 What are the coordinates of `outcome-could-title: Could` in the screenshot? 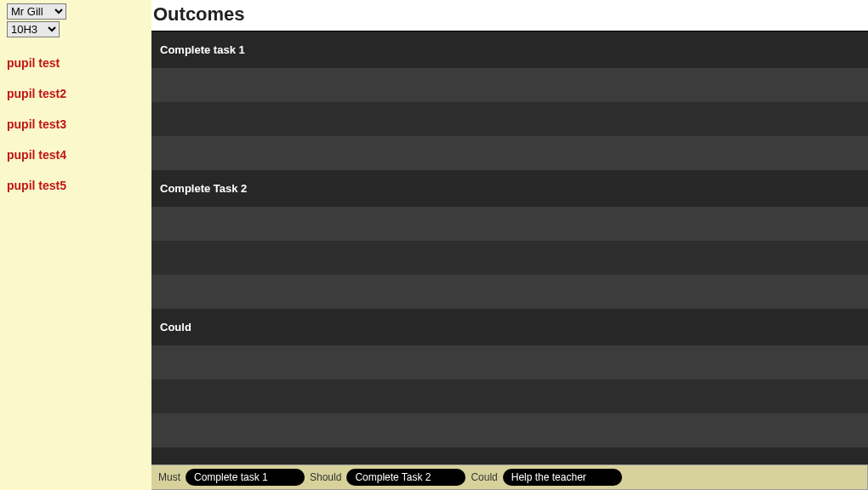 It's located at (510, 327).